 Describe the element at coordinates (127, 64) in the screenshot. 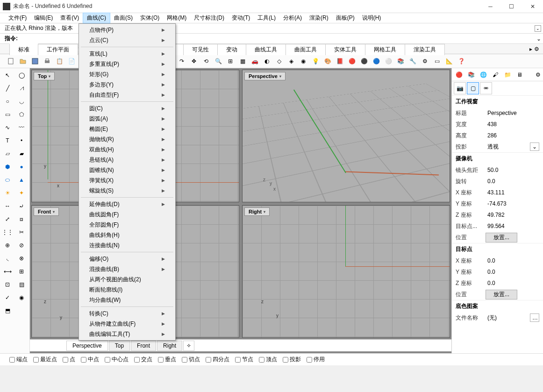

I see `menu-item: 多重直线(P)▶` at that location.